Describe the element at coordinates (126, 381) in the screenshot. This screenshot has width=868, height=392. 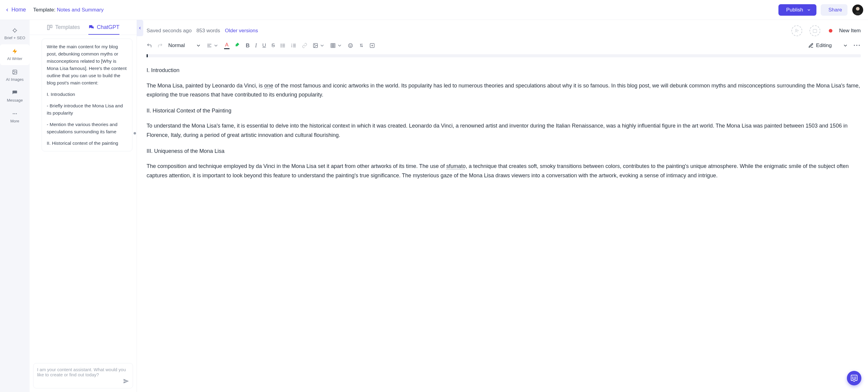
I see `send-icon` at that location.